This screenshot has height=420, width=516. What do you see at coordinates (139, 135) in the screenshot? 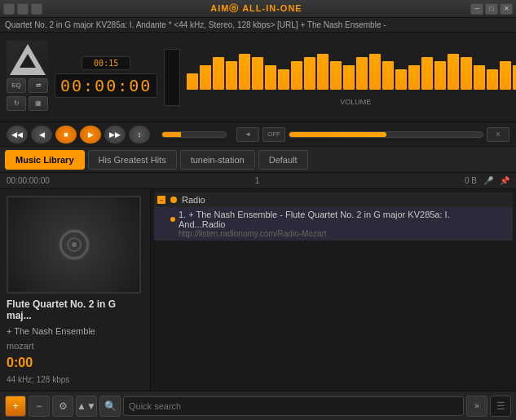
I see `extra-button: ↕` at bounding box center [139, 135].